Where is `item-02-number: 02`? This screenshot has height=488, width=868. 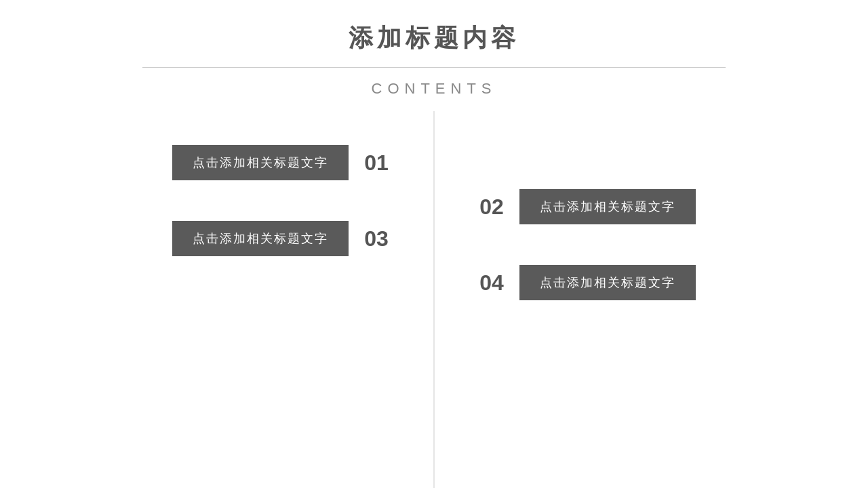
item-02-number: 02 is located at coordinates (492, 207).